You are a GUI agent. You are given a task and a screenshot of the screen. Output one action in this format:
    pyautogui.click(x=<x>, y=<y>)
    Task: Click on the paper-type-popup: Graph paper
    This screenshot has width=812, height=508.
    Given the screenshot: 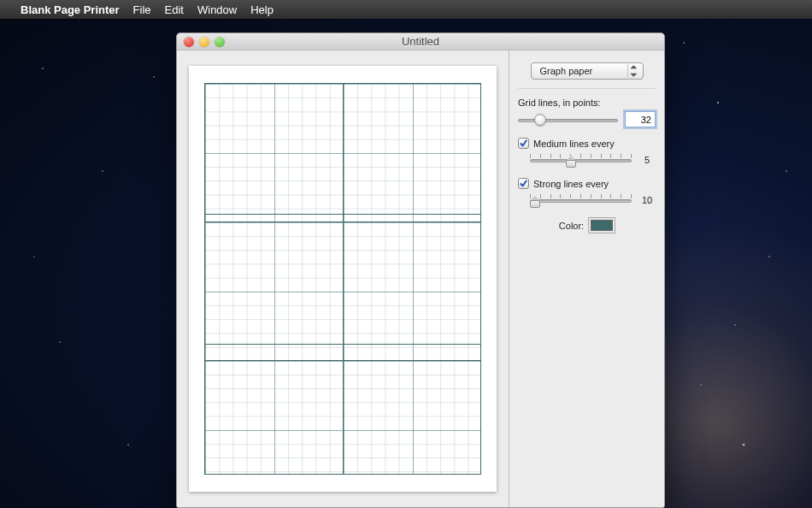 What is the action you would take?
    pyautogui.click(x=587, y=71)
    